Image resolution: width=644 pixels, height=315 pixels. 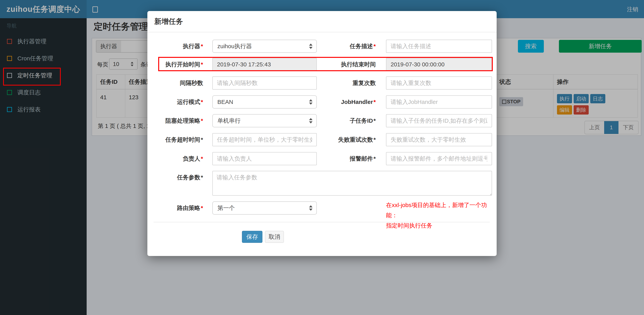 What do you see at coordinates (348, 121) in the screenshot?
I see `child-job-id-label: 子任务ID*` at bounding box center [348, 121].